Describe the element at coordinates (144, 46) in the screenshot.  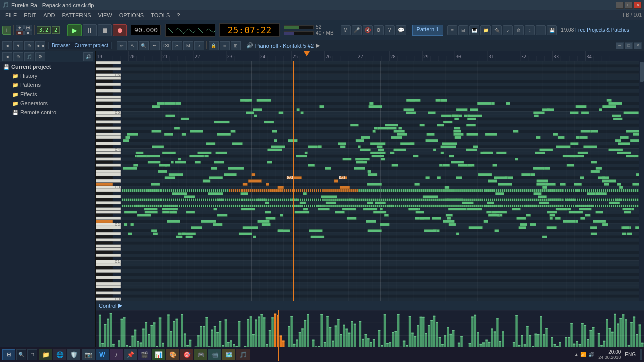
I see `zoom-tool: 🔍` at that location.